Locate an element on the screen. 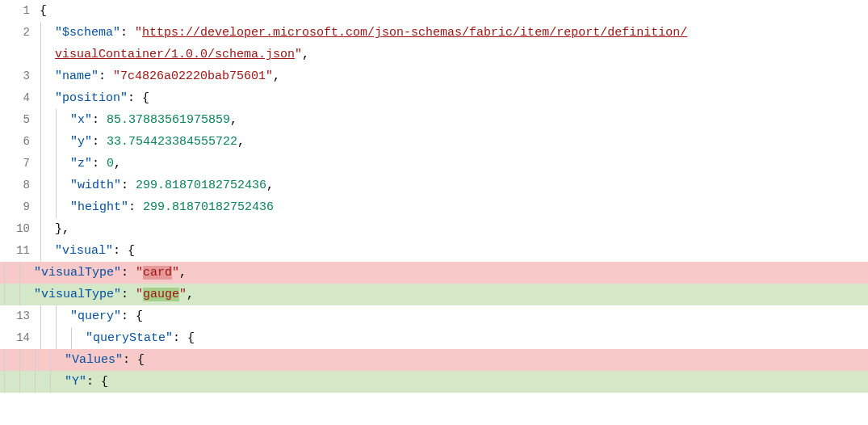  line-content: "queryState": { is located at coordinates (452, 338).